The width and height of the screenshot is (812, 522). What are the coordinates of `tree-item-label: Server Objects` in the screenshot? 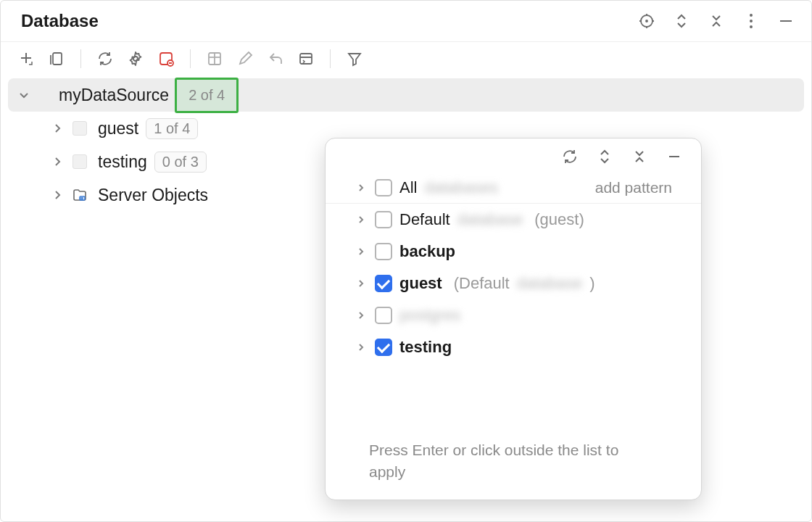 It's located at (153, 196).